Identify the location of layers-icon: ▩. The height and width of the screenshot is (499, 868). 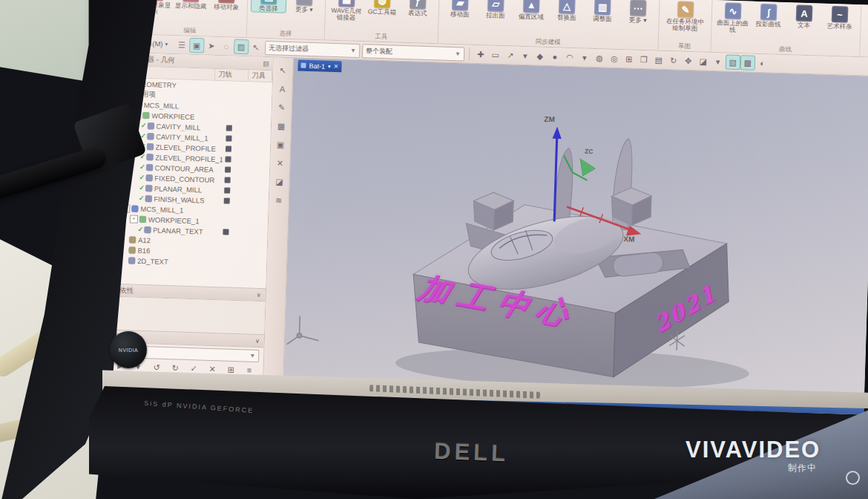
(748, 62).